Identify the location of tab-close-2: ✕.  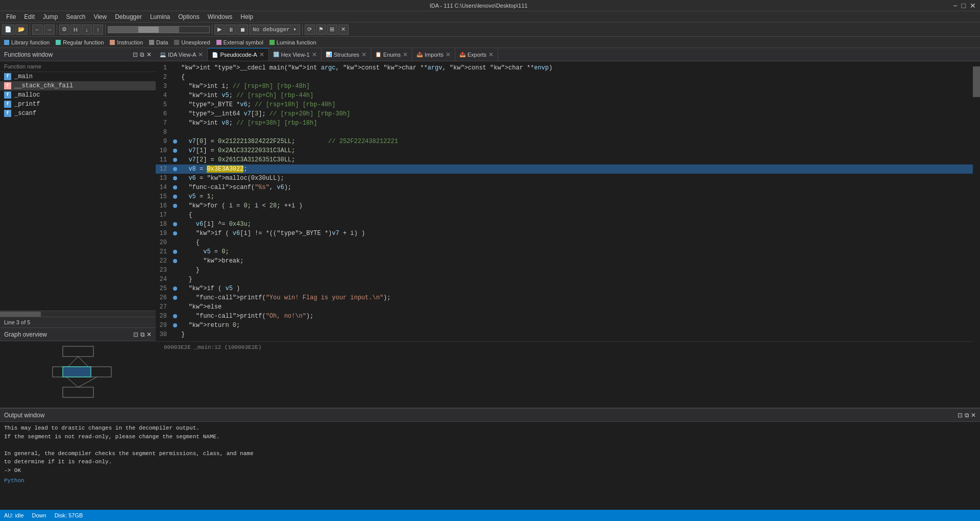
(314, 55).